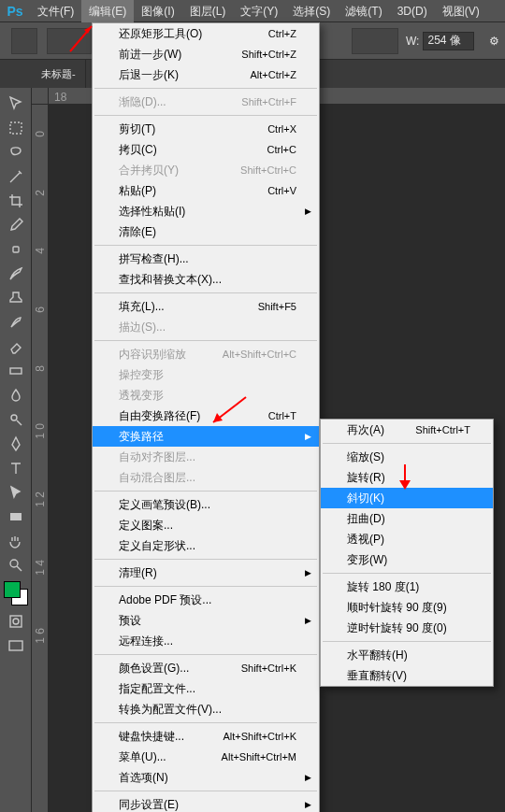  Describe the element at coordinates (206, 129) in the screenshot. I see `menu-cut: 剪切(T)Ctrl+X` at that location.